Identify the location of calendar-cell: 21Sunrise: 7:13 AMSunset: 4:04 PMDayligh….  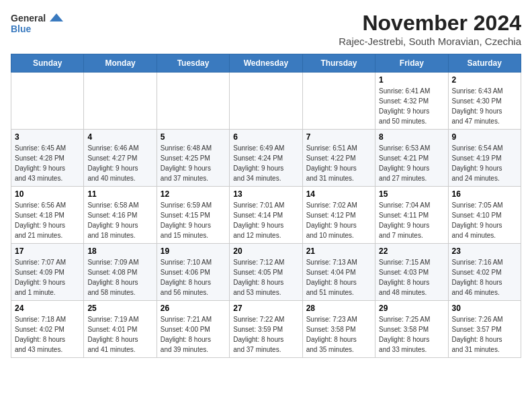
(339, 273).